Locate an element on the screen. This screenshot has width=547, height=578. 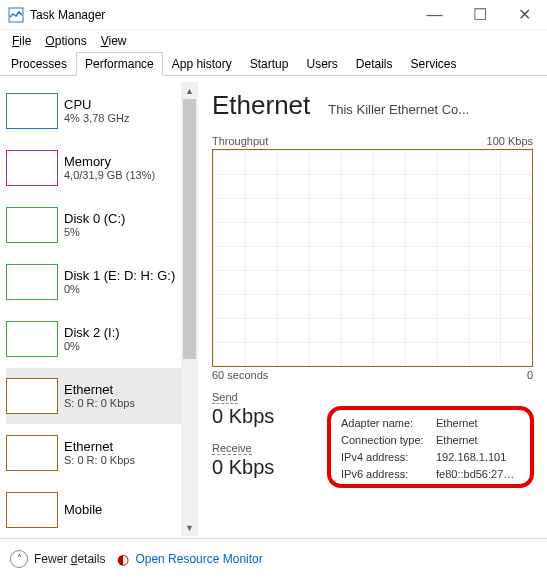
scroll-up-icon: ▲ is located at coordinates (190, 90).